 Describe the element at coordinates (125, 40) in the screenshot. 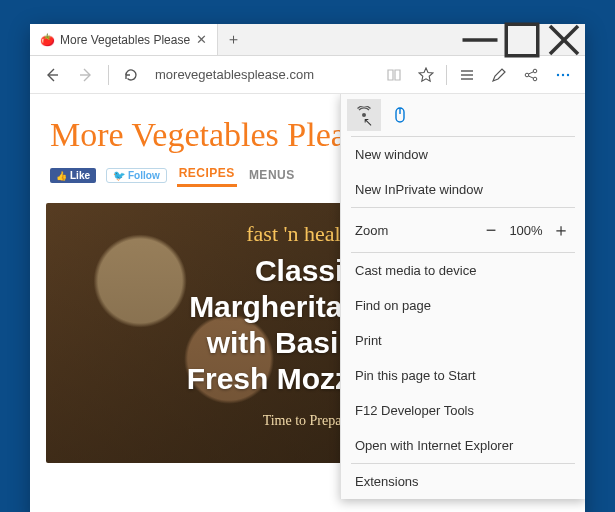

I see `tab-title: More Vegetables Please` at that location.